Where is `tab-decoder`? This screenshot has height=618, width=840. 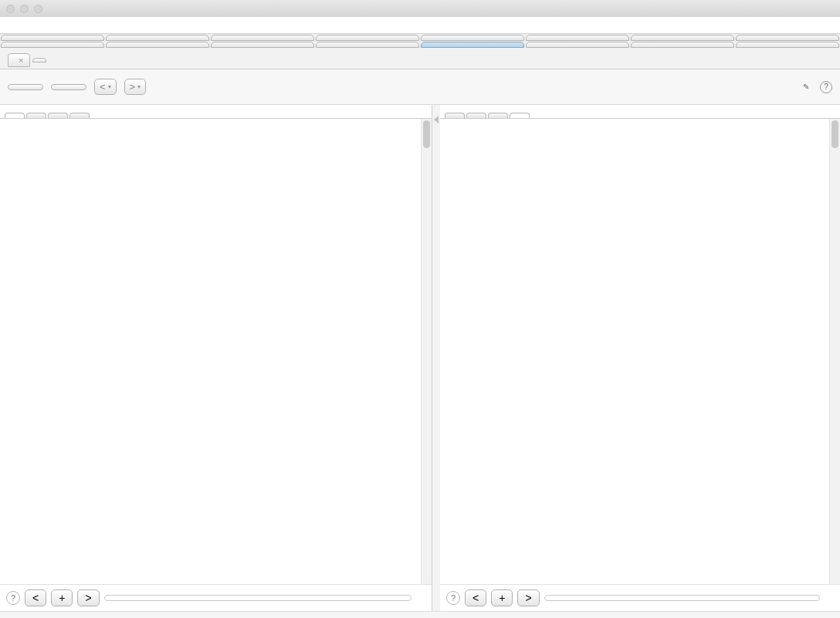 tab-decoder is located at coordinates (682, 45).